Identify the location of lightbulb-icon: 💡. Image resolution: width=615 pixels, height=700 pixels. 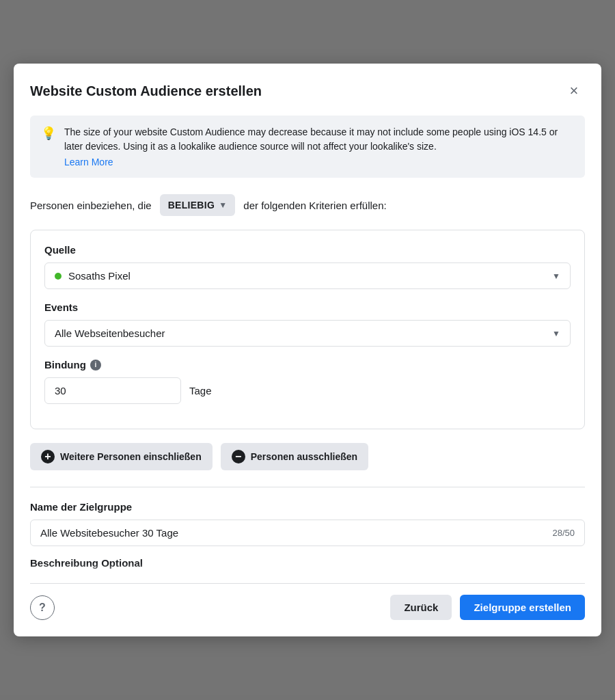
(49, 133).